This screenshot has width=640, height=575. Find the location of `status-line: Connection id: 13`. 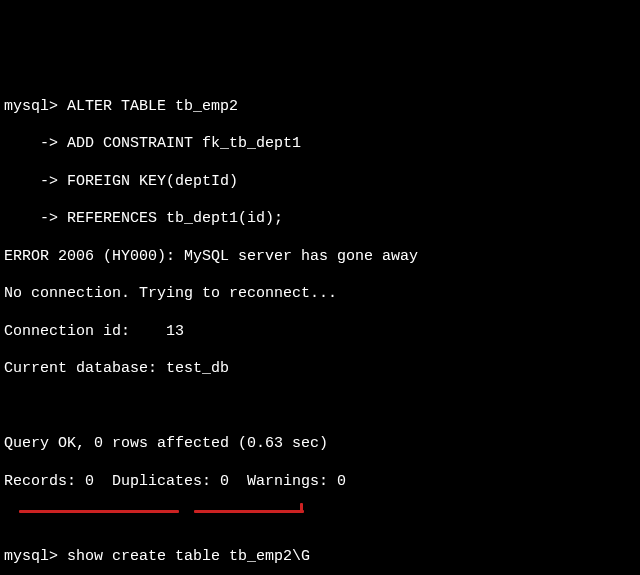

status-line: Connection id: 13 is located at coordinates (320, 332).